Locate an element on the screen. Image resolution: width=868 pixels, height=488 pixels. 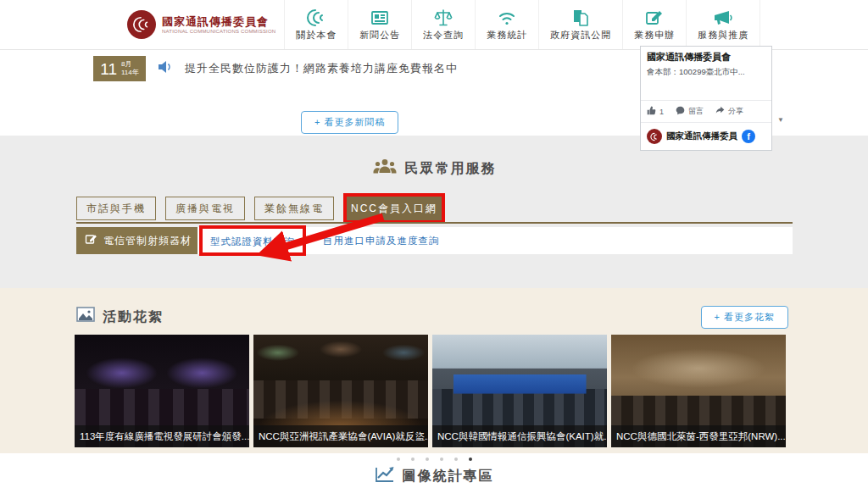
facebook-widget: 國家通訊傳播委員會 會本部：100299臺北市中... 1 留言 分享 is located at coordinates (706, 98).